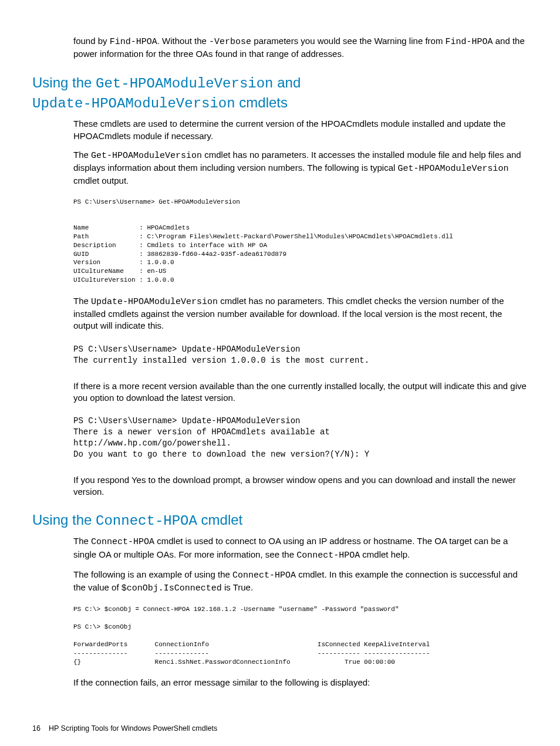 This screenshot has height=746, width=560. What do you see at coordinates (288, 82) in the screenshot?
I see `heading-text: and` at bounding box center [288, 82].